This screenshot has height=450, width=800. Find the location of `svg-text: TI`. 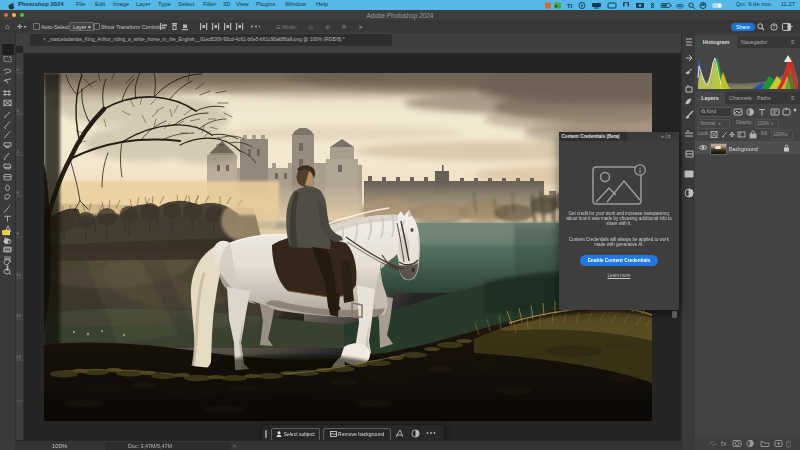

svg-text: TI is located at coordinates (570, 6).